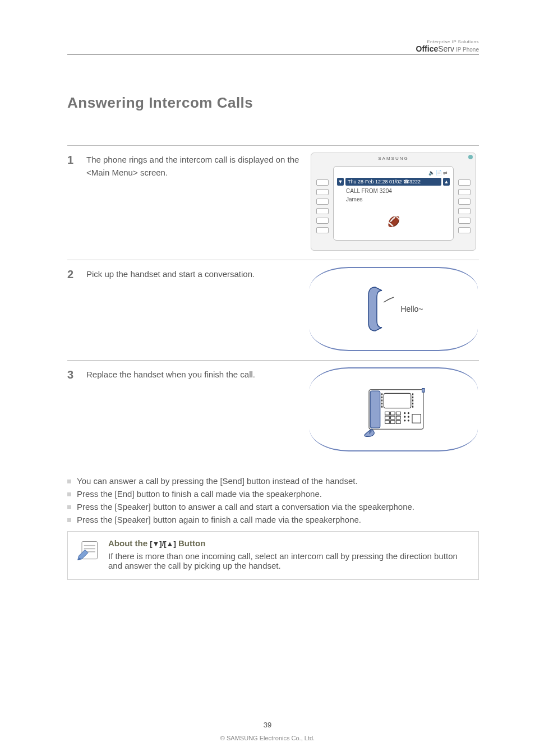 Image resolution: width=535 pixels, height=756 pixels. Describe the element at coordinates (197, 375) in the screenshot. I see `step-text: Replace the handset when you finish the …` at that location.